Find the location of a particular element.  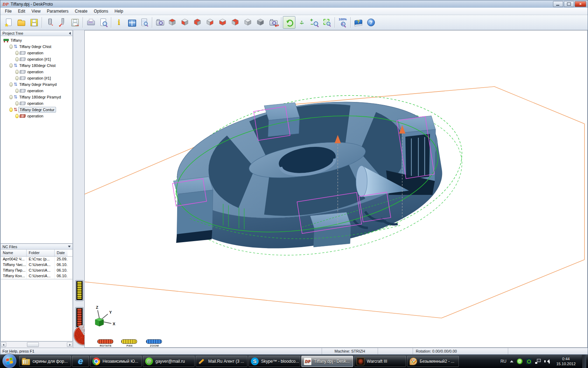

hidden-icons-arrow is located at coordinates (512, 361).